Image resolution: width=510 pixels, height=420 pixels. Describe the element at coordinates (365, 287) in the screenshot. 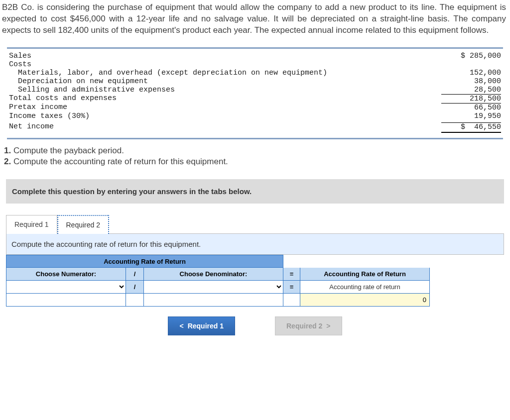

I see `result-label-cell: Accounting rate of return` at that location.